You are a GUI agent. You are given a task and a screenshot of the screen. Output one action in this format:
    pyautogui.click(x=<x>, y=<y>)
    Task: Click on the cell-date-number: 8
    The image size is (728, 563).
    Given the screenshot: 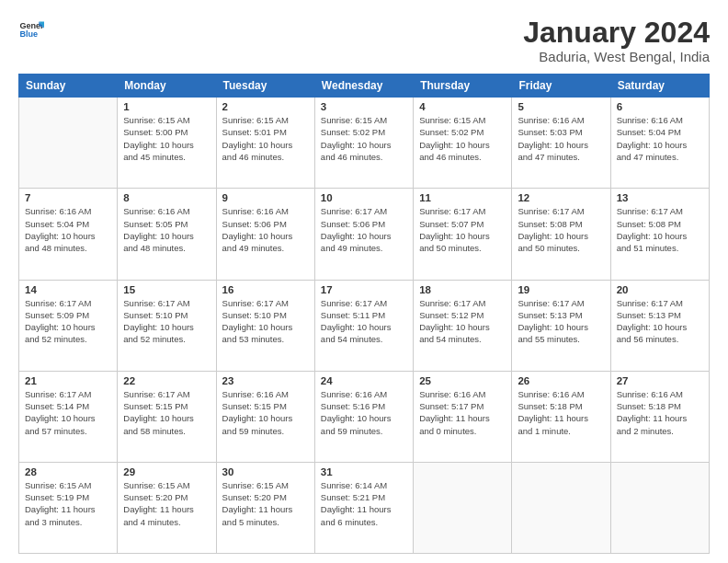 What is the action you would take?
    pyautogui.click(x=166, y=198)
    